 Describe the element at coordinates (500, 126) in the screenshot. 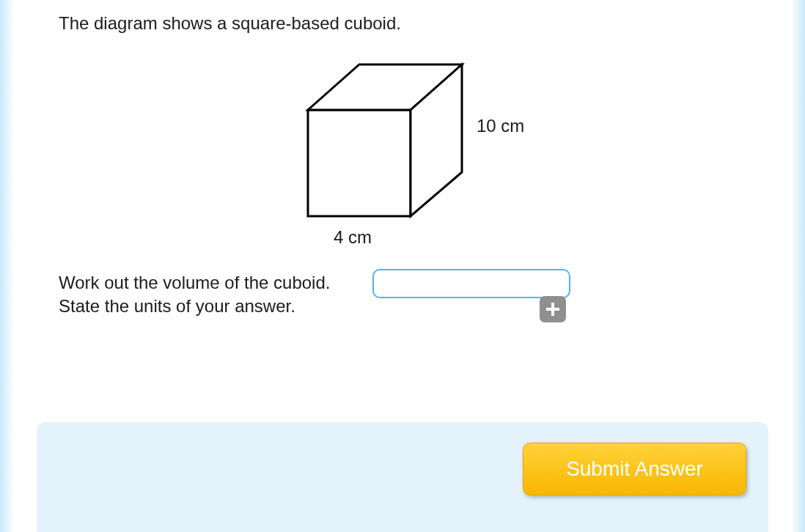

I see `diagram-height-label: 10 cm` at that location.